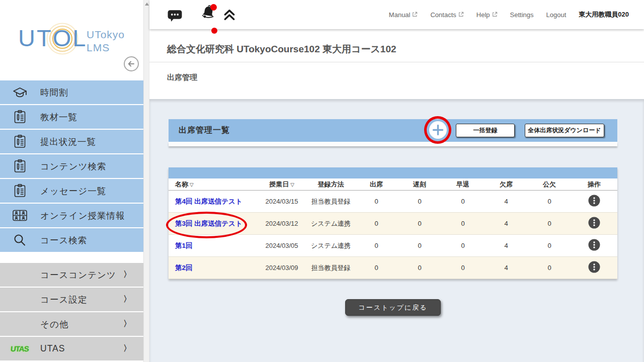 The height and width of the screenshot is (362, 644). What do you see at coordinates (71, 240) in the screenshot?
I see `sidebar-item-6: コース検索` at bounding box center [71, 240].